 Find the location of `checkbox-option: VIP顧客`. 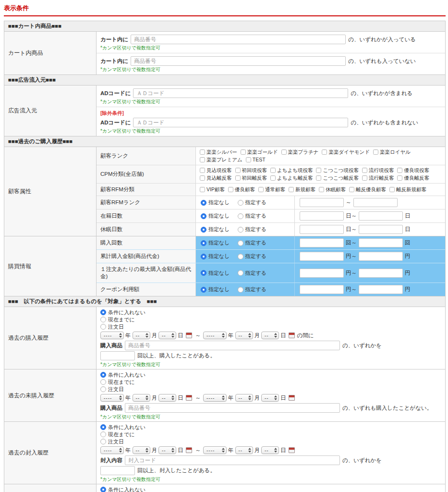

checkbox-option: VIP顧客 is located at coordinates (212, 189).